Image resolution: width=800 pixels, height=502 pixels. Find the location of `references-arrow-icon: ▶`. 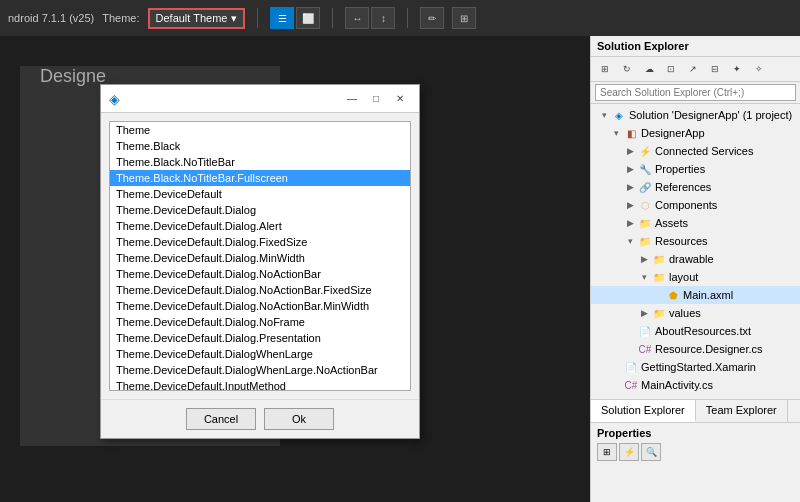

references-arrow-icon: ▶ is located at coordinates (630, 187).